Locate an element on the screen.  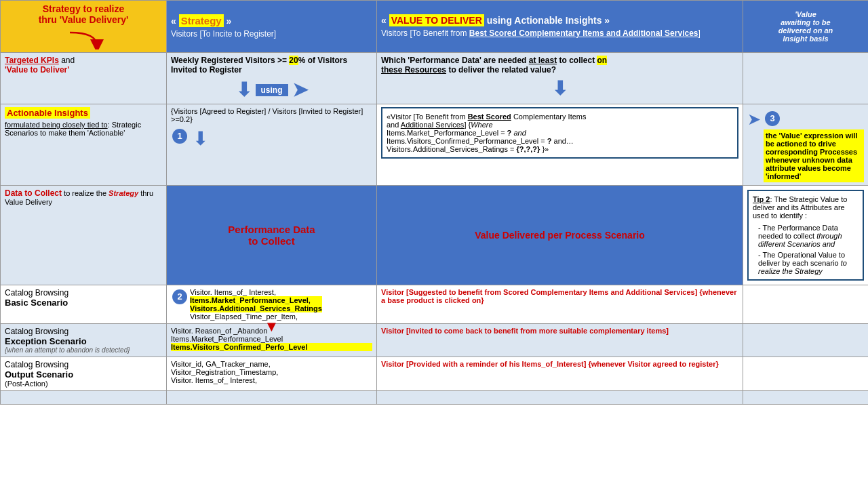
insight-box: «Visitor [To Benefit from Best Scored Co… is located at coordinates (560, 133).